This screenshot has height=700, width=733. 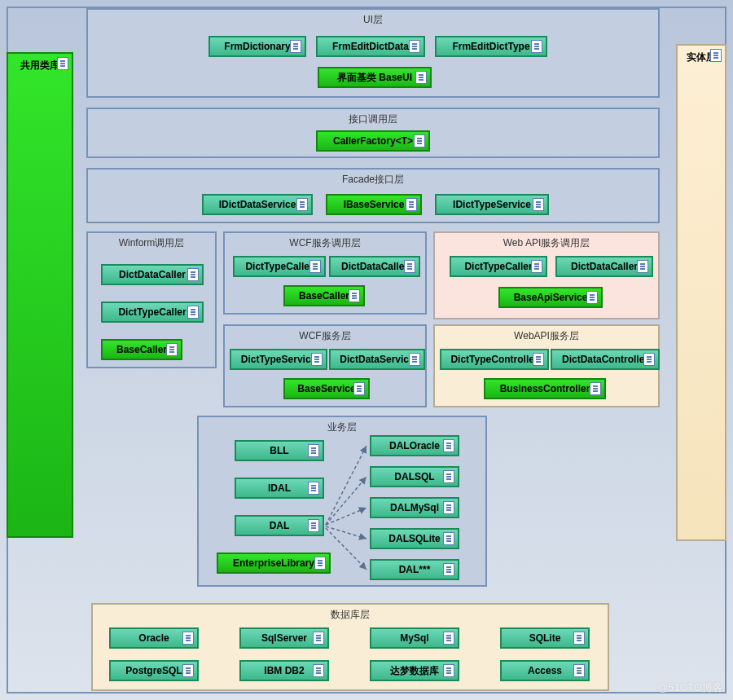 What do you see at coordinates (373, 133) in the screenshot?
I see `interface-call-layer: 接口调用层 CallerFactory<T>` at bounding box center [373, 133].